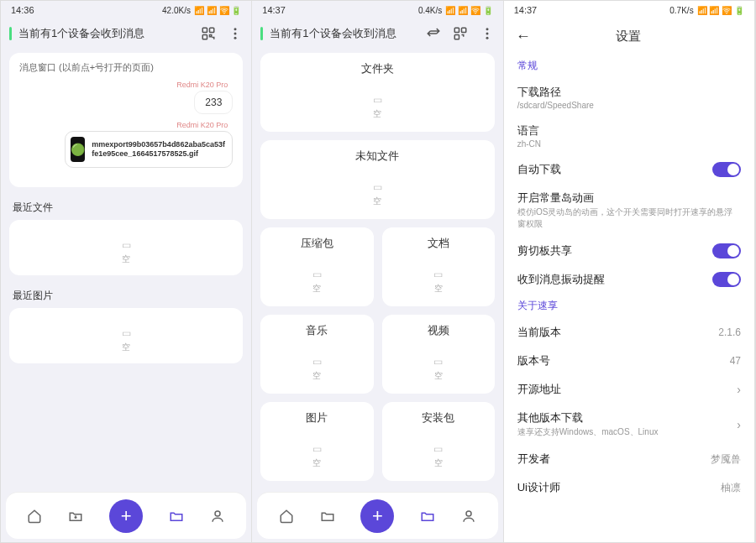 The width and height of the screenshot is (756, 543). Describe the element at coordinates (707, 10) in the screenshot. I see `status-right: 0.7K/s 📶 📶 🛜 🔋` at that location.